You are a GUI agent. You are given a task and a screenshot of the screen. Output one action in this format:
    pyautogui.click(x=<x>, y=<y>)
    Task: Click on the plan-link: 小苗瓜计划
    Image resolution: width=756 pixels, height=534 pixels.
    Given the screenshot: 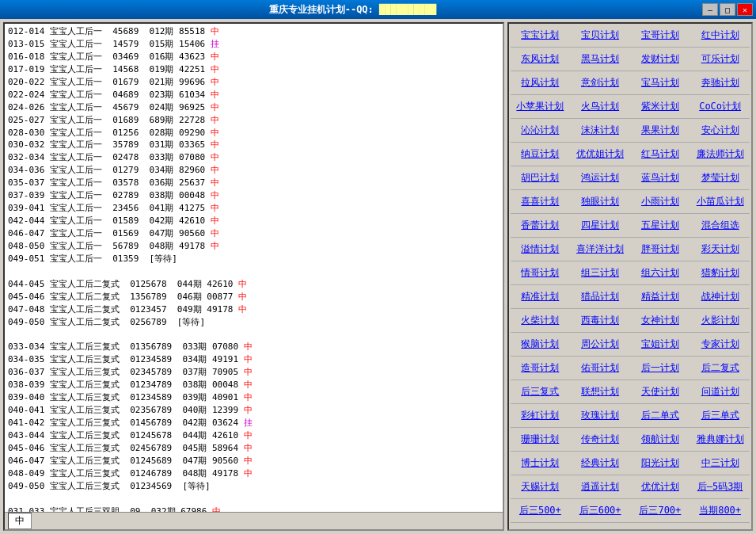 What is the action you would take?
    pyautogui.click(x=720, y=201)
    